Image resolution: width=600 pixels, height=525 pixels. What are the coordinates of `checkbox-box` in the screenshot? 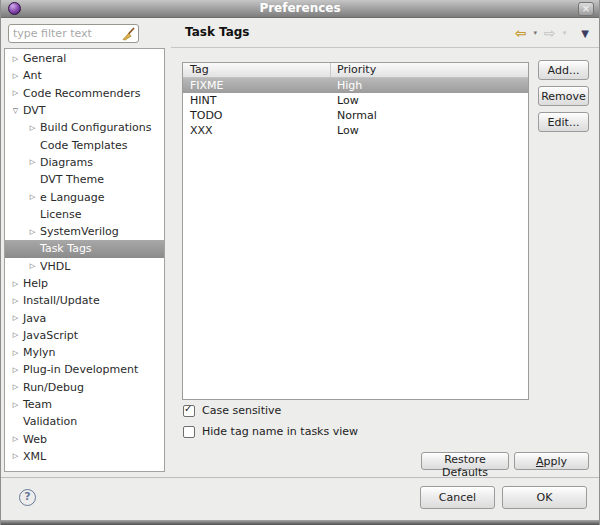 It's located at (189, 432).